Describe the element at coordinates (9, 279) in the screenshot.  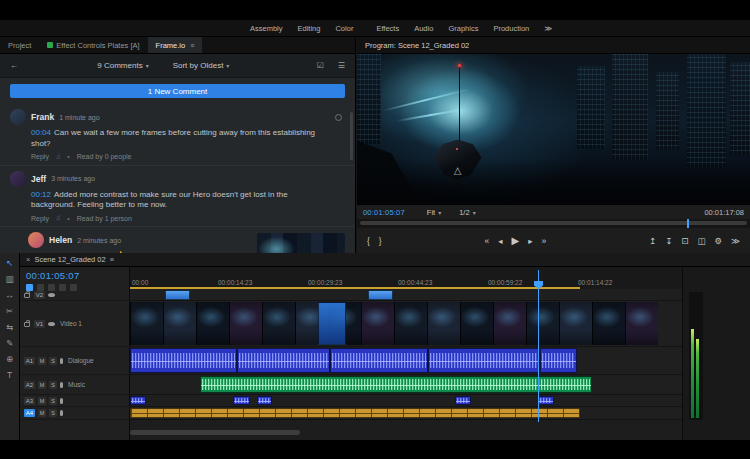
I see `track-select-tool: ▥` at that location.